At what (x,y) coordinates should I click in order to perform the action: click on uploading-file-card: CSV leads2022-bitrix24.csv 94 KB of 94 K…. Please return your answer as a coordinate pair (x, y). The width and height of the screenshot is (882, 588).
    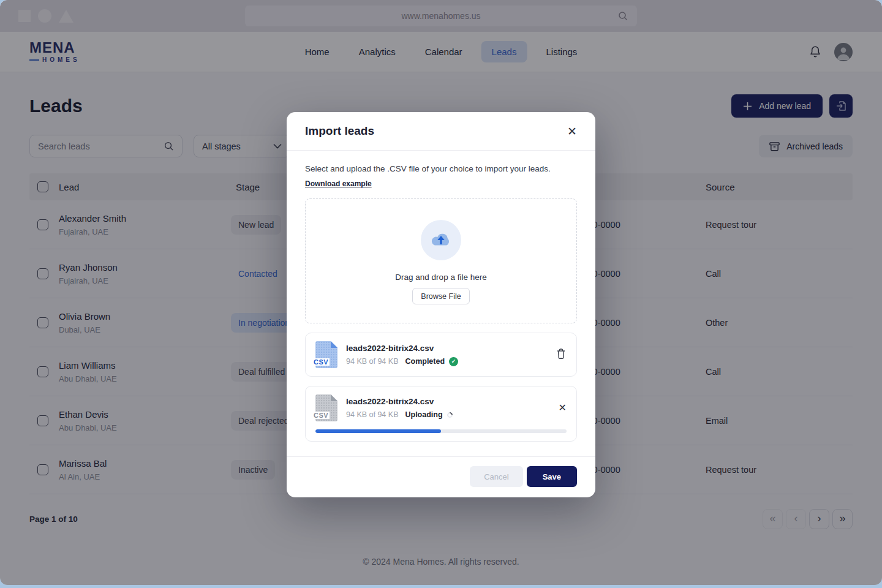
    Looking at the image, I should click on (441, 414).